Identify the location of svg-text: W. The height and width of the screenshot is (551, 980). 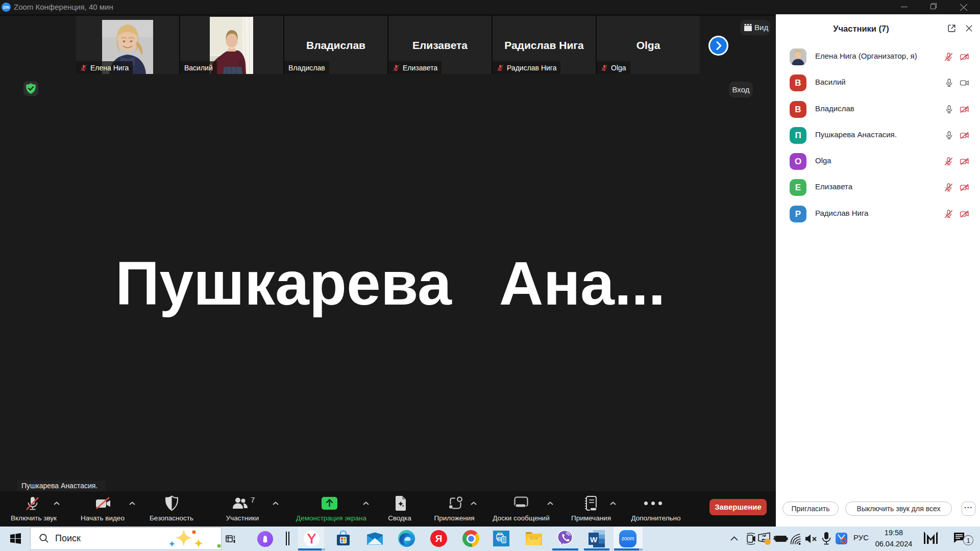
(594, 540).